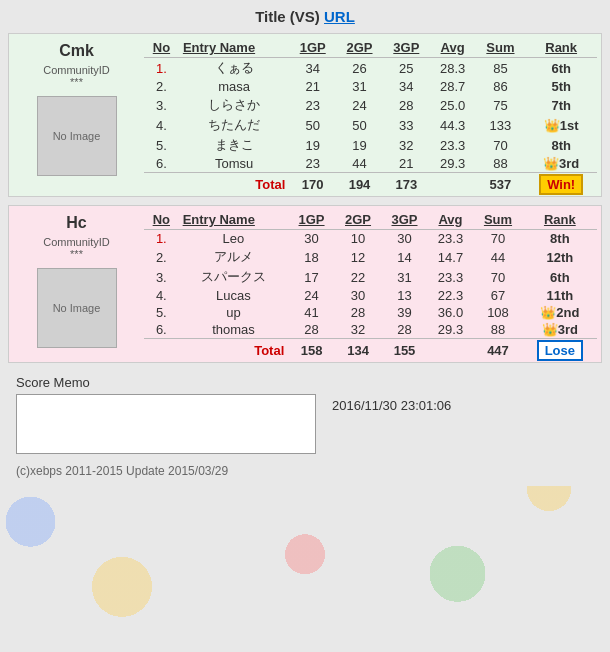 Image resolution: width=610 pixels, height=652 pixels. Describe the element at coordinates (162, 220) in the screenshot. I see `col-no2: No` at that location.